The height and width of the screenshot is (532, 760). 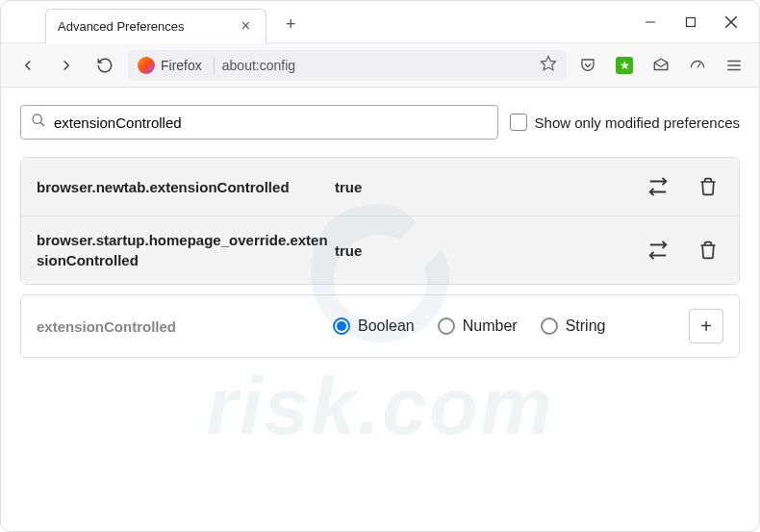 I want to click on maximize-button, so click(x=691, y=22).